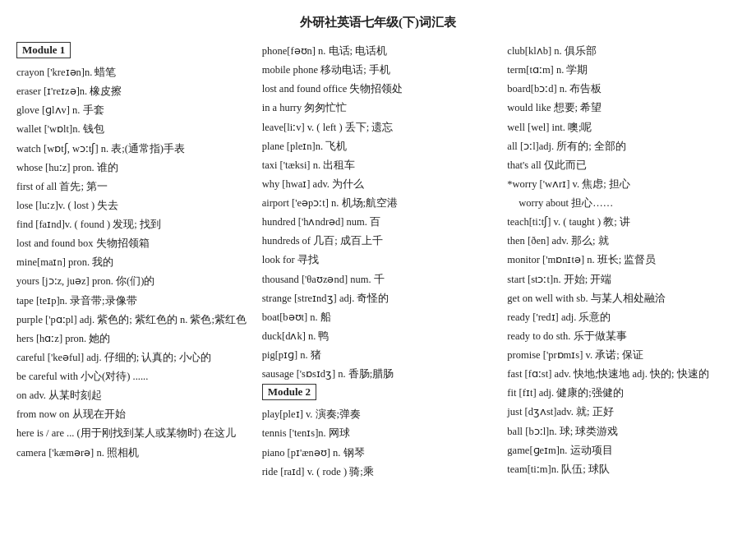 The height and width of the screenshot is (535, 756). Describe the element at coordinates (133, 281) in the screenshot. I see `list-item: yours [jɔːz, juəz] pron. 你(们)的` at that location.